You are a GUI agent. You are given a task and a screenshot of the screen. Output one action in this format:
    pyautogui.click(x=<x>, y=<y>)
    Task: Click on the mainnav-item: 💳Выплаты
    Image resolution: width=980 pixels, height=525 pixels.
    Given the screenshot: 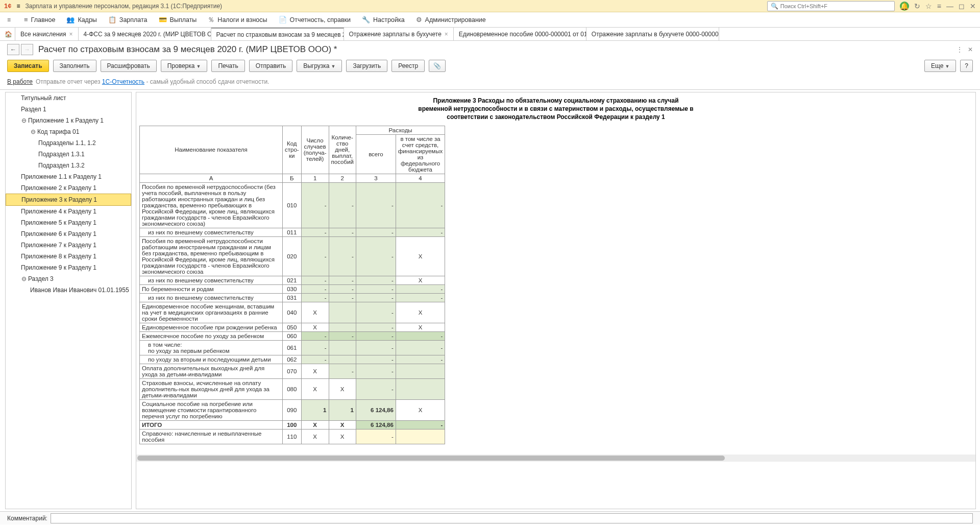 What is the action you would take?
    pyautogui.click(x=178, y=19)
    